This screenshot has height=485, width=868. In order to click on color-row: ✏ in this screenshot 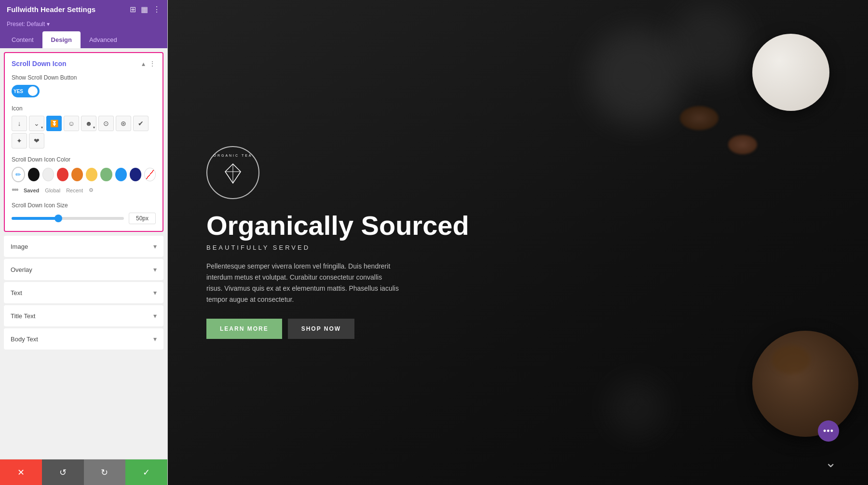, I will do `click(84, 175)`.